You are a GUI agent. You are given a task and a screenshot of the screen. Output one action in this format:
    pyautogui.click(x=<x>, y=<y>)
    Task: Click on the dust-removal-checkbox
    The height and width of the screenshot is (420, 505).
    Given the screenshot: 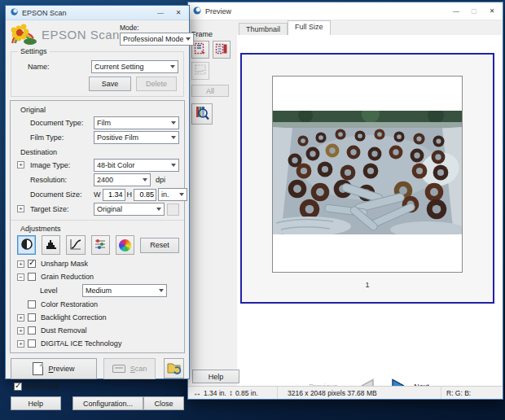 What is the action you would take?
    pyautogui.click(x=32, y=330)
    